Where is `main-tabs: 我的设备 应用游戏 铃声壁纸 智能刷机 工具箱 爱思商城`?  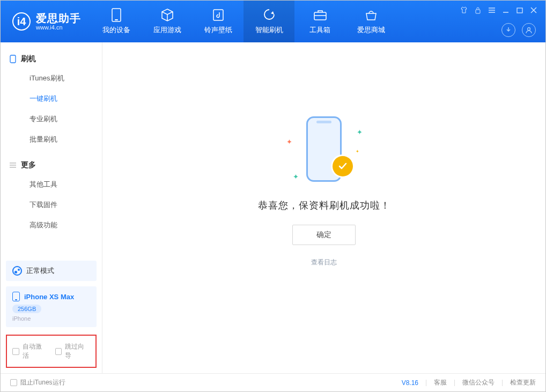
main-tabs: 我的设备 应用游戏 铃声壁纸 智能刷机 工具箱 爱思商城 is located at coordinates (244, 21).